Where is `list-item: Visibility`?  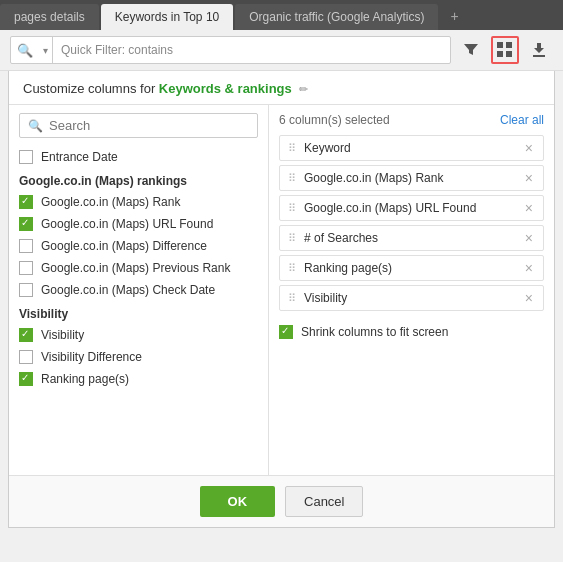 list-item: Visibility is located at coordinates (138, 335).